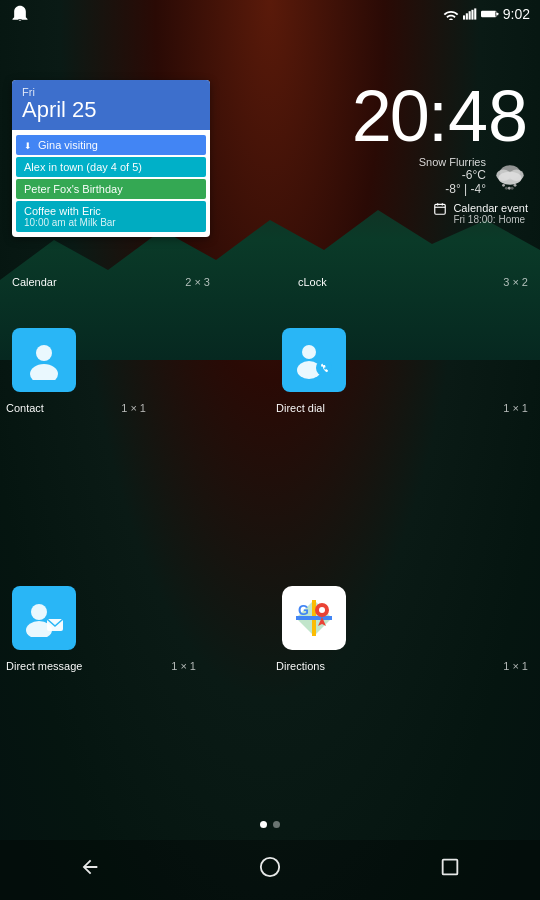  What do you see at coordinates (452, 175) in the screenshot?
I see `weather-temp: -6°C` at bounding box center [452, 175].